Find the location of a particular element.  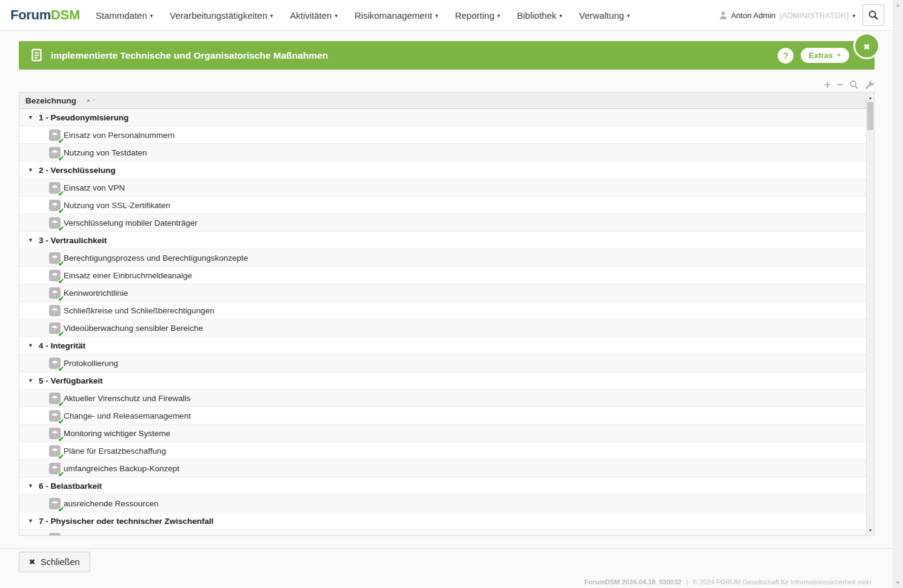

tree-group-row: ▼3 - Vertraulichkeit is located at coordinates (443, 241).